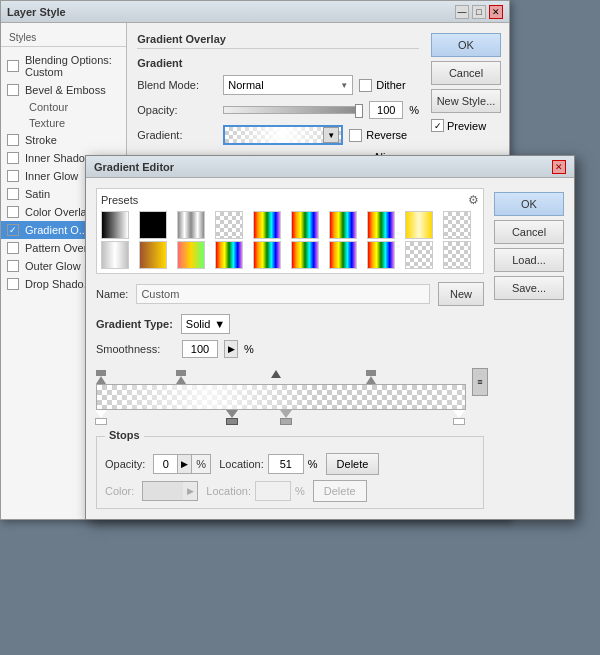 This screenshot has height=655, width=600. What do you see at coordinates (231, 349) in the screenshot?
I see `smoothness-stepper: ▶` at bounding box center [231, 349].